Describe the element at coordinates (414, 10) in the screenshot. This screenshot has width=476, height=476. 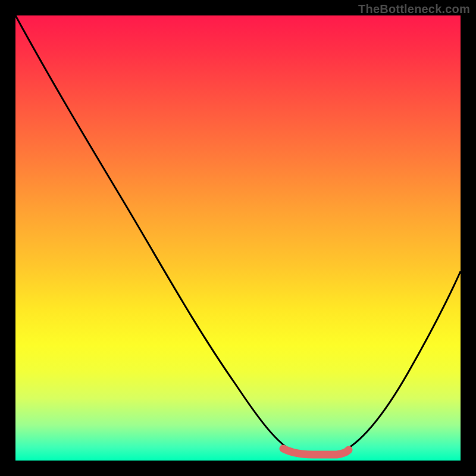
I see `watermark-text: TheBottleneck.com` at that location.